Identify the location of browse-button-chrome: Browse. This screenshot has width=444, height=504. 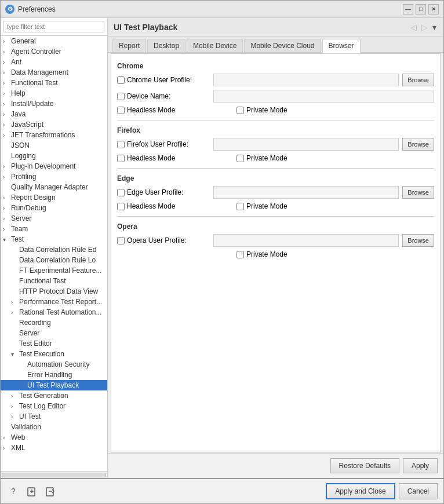
(418, 80).